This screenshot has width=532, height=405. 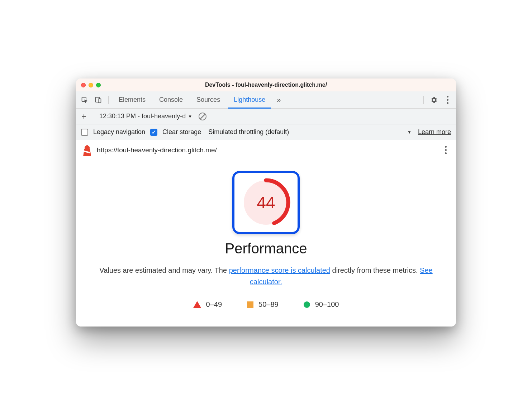 What do you see at coordinates (280, 270) in the screenshot?
I see `score-calc-link: performance score is calculated` at bounding box center [280, 270].